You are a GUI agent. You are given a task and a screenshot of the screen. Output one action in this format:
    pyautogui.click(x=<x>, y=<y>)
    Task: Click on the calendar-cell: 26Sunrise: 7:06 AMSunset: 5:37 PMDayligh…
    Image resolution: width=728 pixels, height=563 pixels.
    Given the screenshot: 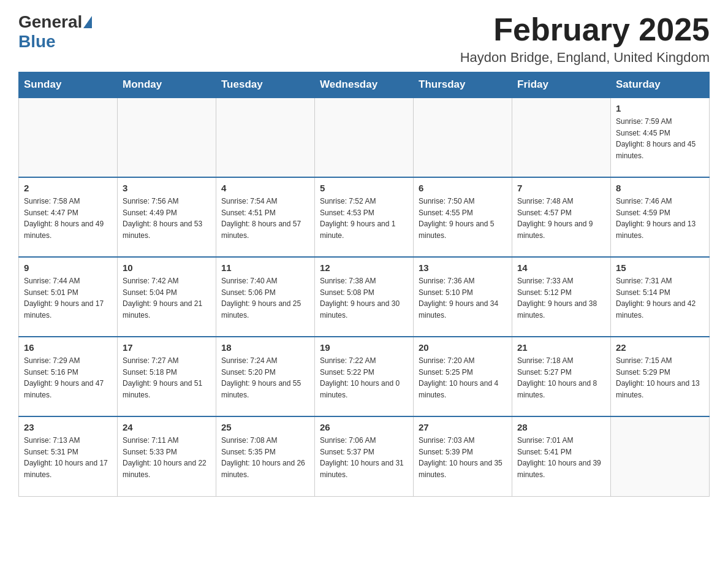 What is the action you would take?
    pyautogui.click(x=364, y=456)
    